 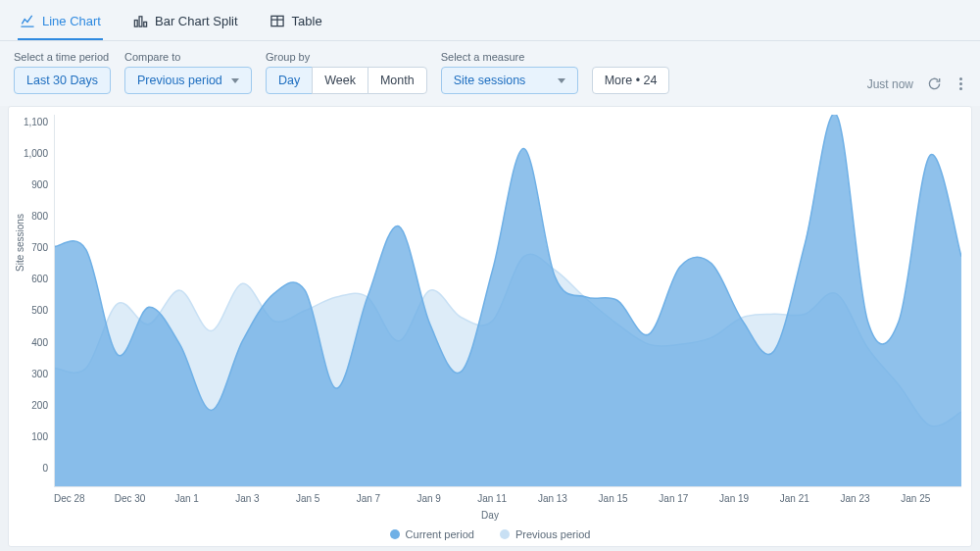 What do you see at coordinates (84, 498) in the screenshot?
I see `x-tick: Dec 28` at bounding box center [84, 498].